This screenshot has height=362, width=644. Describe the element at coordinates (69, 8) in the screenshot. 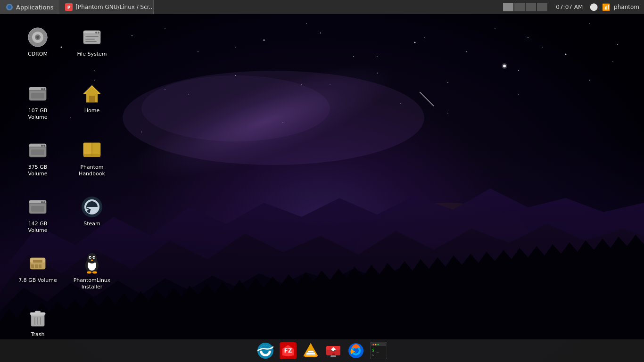

I see `svg-text: P` at that location.